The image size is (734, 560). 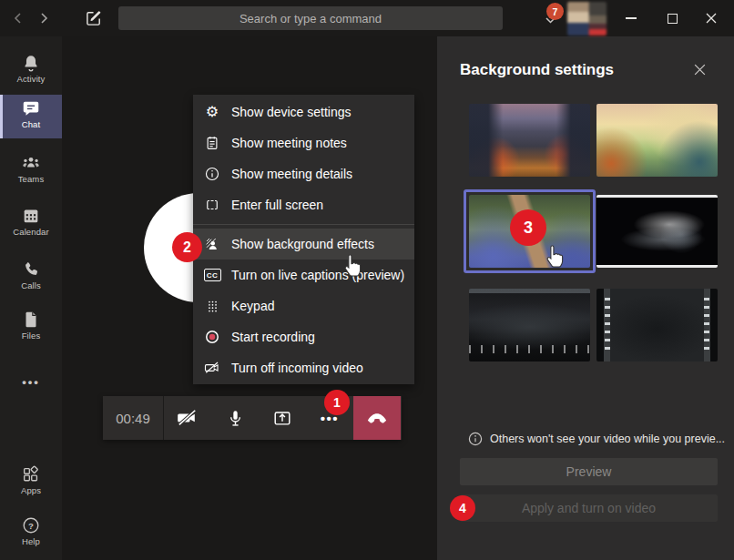 What do you see at coordinates (607, 439) in the screenshot?
I see `notice-text: Others won't see your video while you pr…` at bounding box center [607, 439].